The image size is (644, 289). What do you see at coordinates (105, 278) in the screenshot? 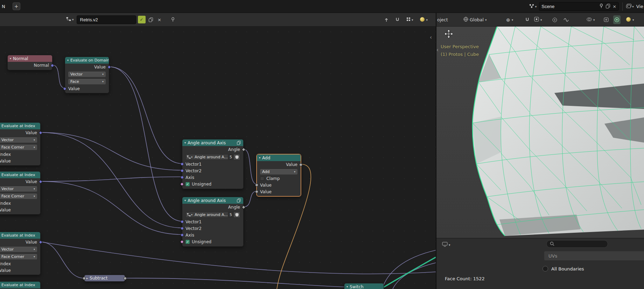
I see `node-subtract: ▸ Subtract` at bounding box center [105, 278].